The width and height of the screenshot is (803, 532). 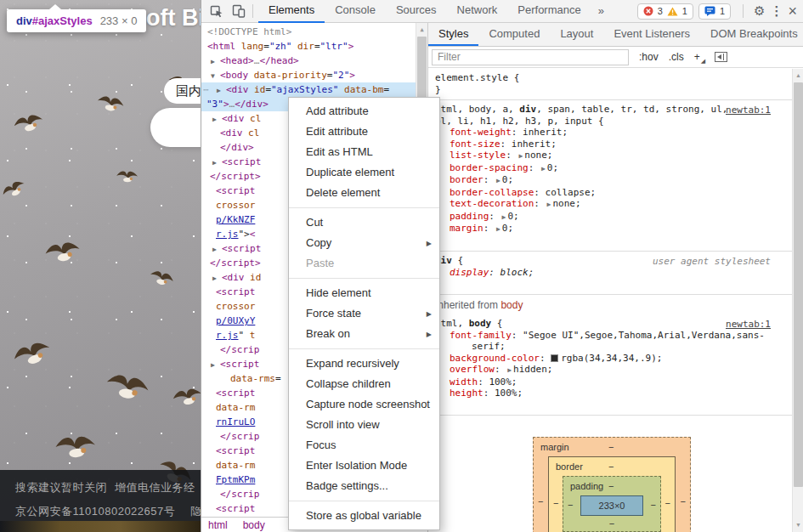 I want to click on menu-item-capture-node-screenshot: Capture node screenshot, so click(x=364, y=405).